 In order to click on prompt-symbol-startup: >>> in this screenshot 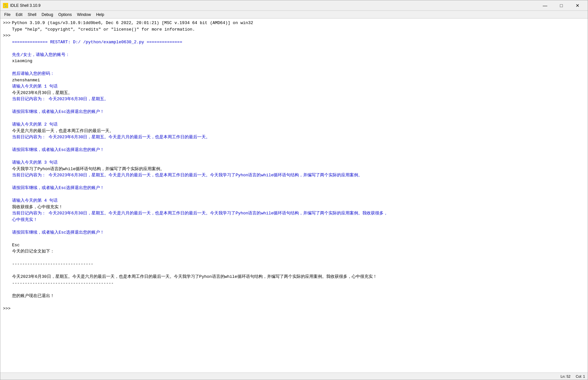, I will do `click(7, 23)`.